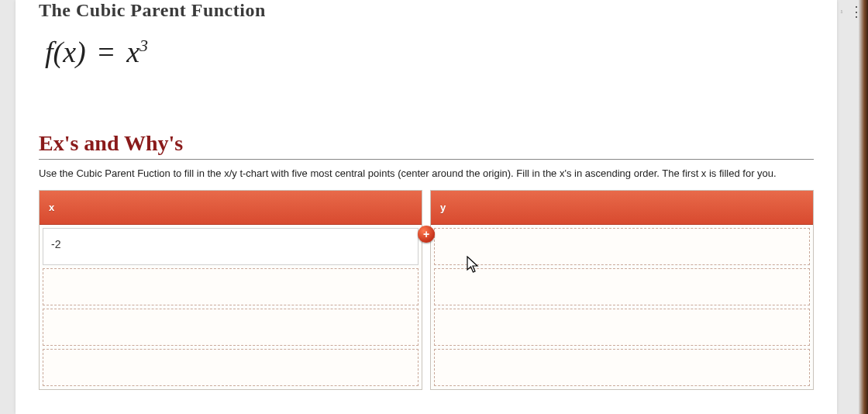  I want to click on photo-edge, so click(863, 207).